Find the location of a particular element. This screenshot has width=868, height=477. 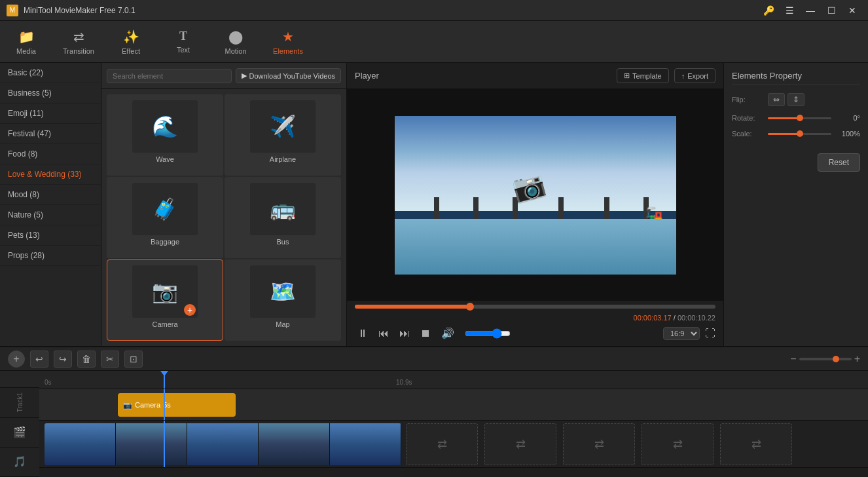

effect-label: Effect is located at coordinates (131, 51).